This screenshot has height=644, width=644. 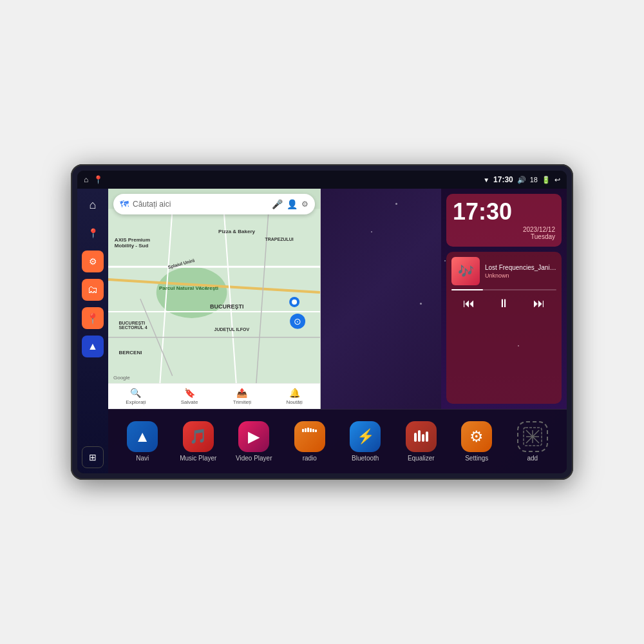 I want to click on music-widget: 🎶 Lost Frequencies_Janie... Unknown, so click(x=504, y=328).